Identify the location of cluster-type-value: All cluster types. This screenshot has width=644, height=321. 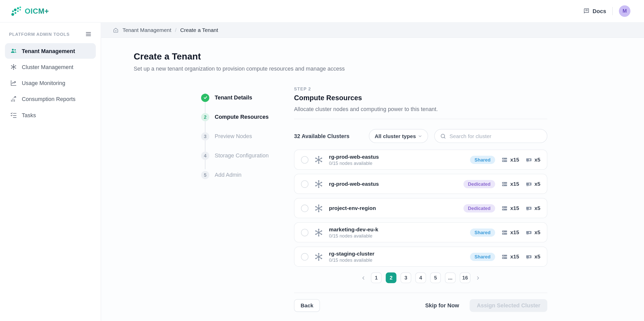
(395, 136).